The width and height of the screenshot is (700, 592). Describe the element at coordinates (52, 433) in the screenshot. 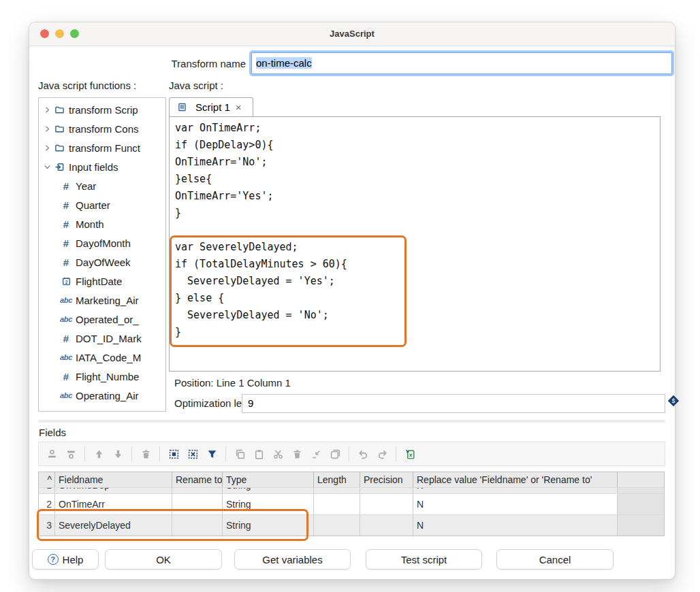

I see `fields-section-title: Fields` at that location.